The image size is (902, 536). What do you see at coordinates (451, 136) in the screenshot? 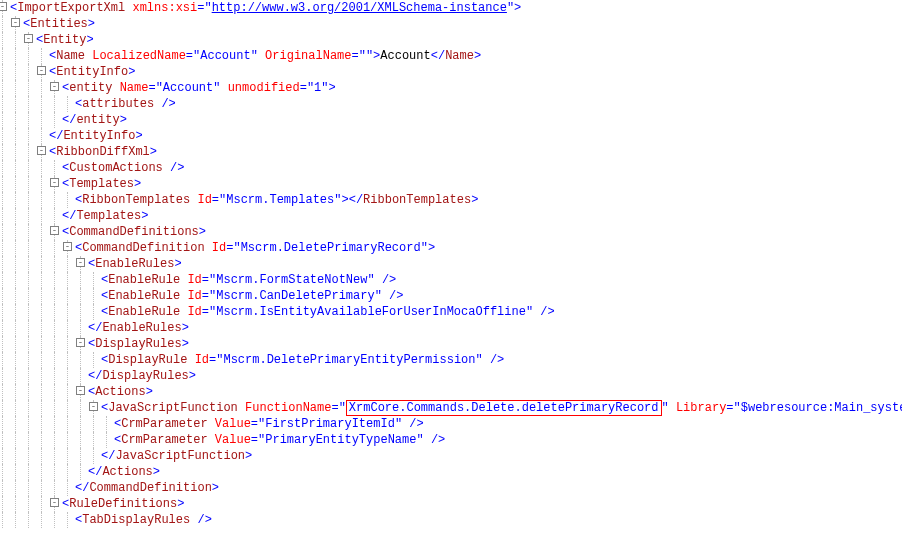
I see `code-line: </EntityInfo>` at bounding box center [451, 136].